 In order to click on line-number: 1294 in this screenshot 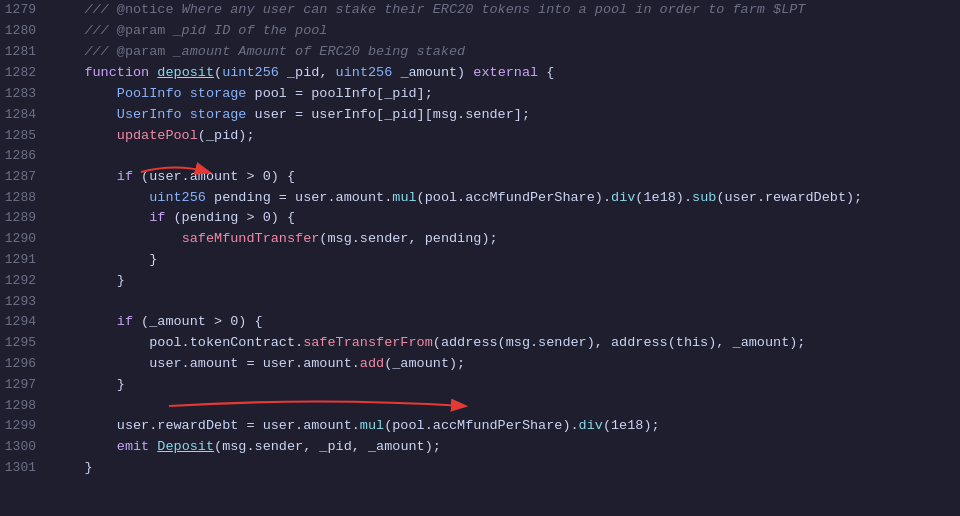, I will do `click(26, 322)`.